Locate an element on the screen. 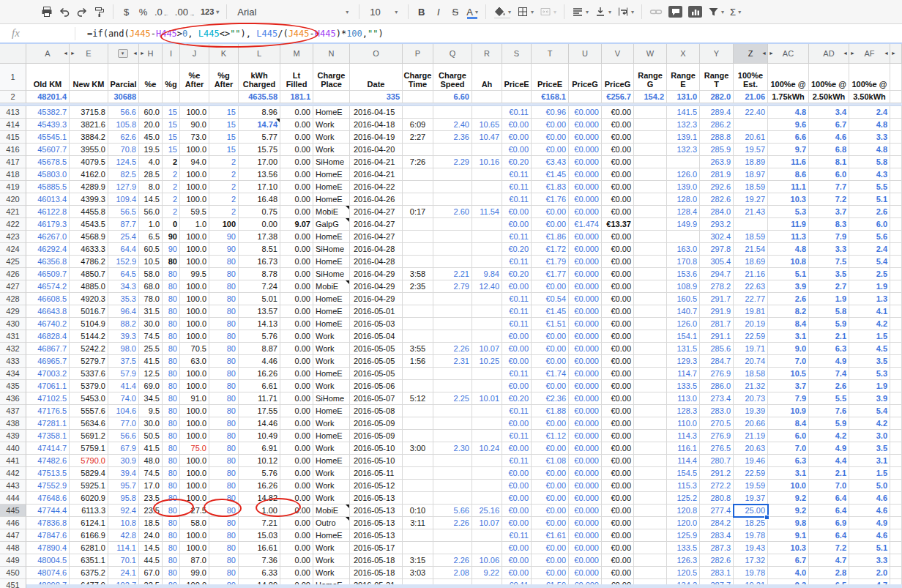 The image size is (902, 588). cell-O420: 2016-04-26 is located at coordinates (376, 199).